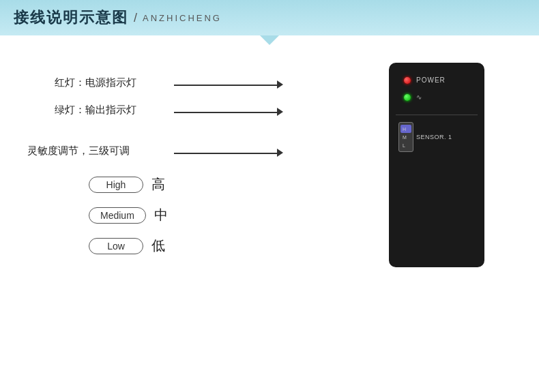 This screenshot has width=539, height=392. Describe the element at coordinates (182, 18) in the screenshot. I see `title-en: ANZHICHENG` at that location.